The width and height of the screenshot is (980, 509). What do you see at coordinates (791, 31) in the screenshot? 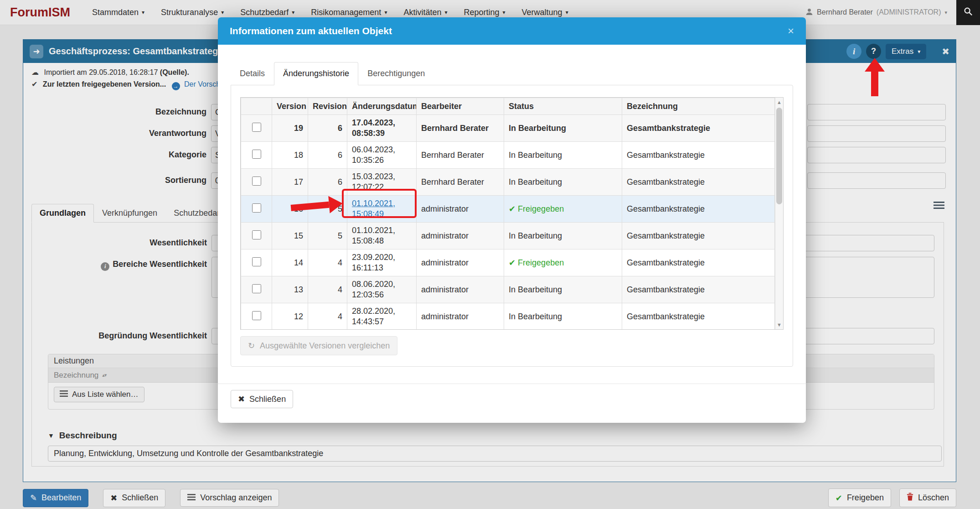
I see `close-icon: ×` at bounding box center [791, 31].